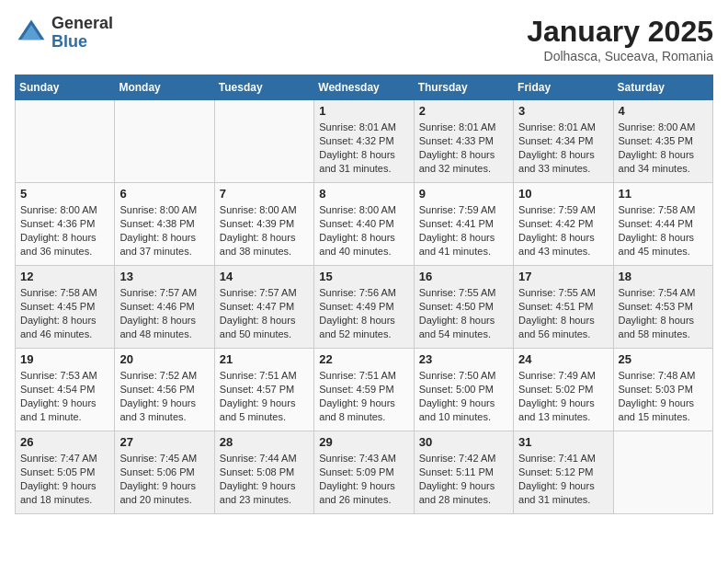  Describe the element at coordinates (164, 359) in the screenshot. I see `day-number: 20` at that location.